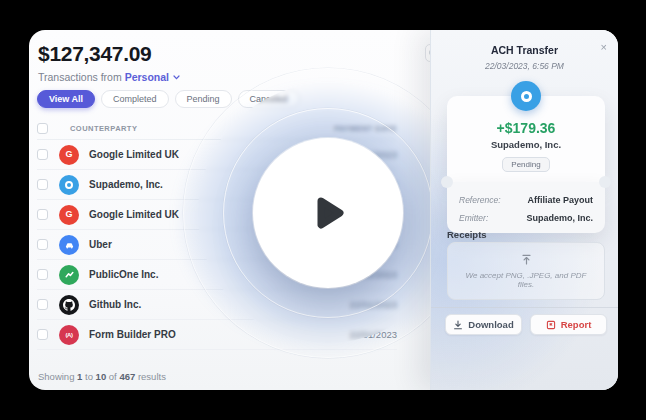  Describe the element at coordinates (467, 234) in the screenshot. I see `receipts-heading: Receipts` at that location.